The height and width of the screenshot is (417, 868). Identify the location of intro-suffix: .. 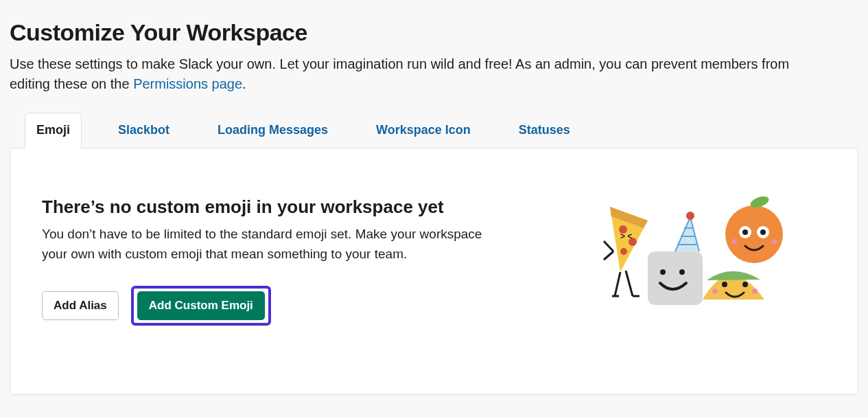
(244, 84).